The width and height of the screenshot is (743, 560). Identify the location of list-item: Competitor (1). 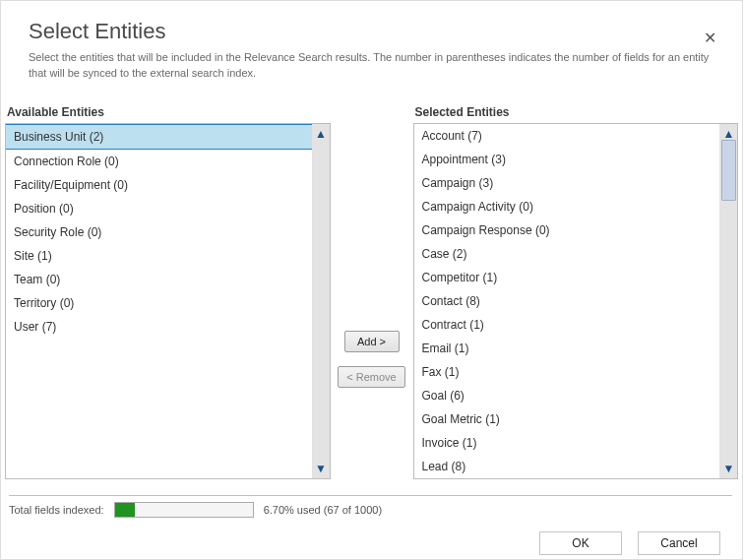
(567, 278).